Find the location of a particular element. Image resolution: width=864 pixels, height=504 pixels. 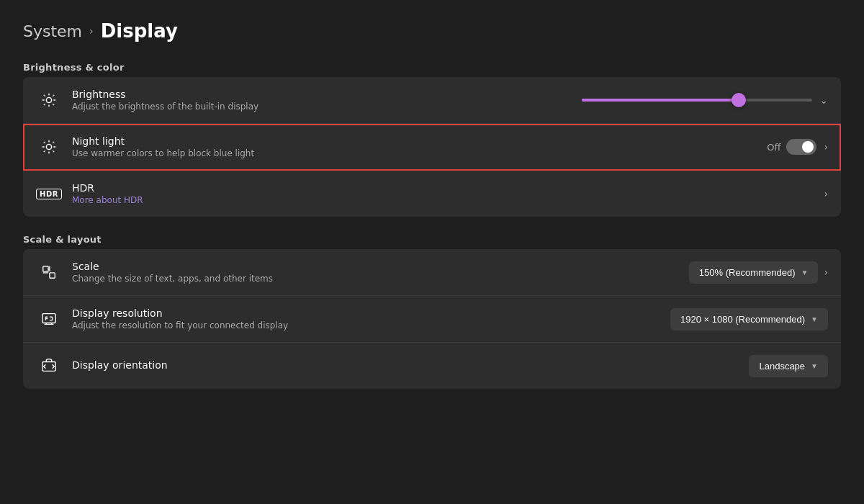

scale-control: 150% (Recommended) ▼ › is located at coordinates (759, 272).